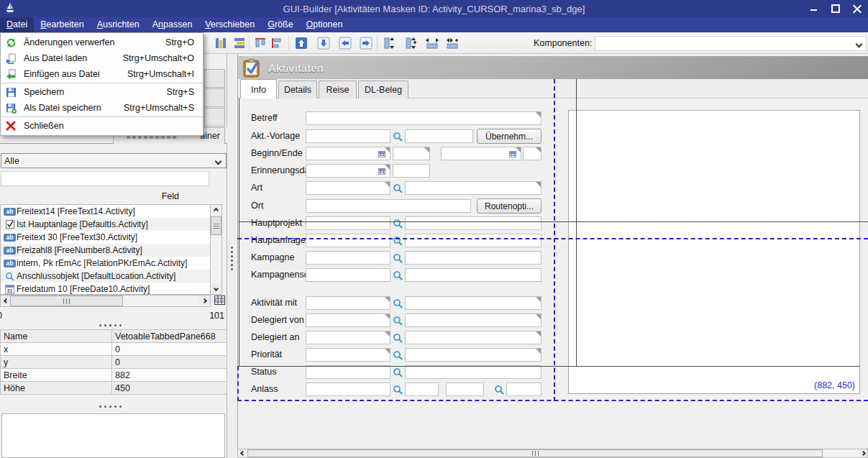  Describe the element at coordinates (105, 211) in the screenshot. I see `list-item: ab Freitext14 [FreeText14.Activity]` at that location.